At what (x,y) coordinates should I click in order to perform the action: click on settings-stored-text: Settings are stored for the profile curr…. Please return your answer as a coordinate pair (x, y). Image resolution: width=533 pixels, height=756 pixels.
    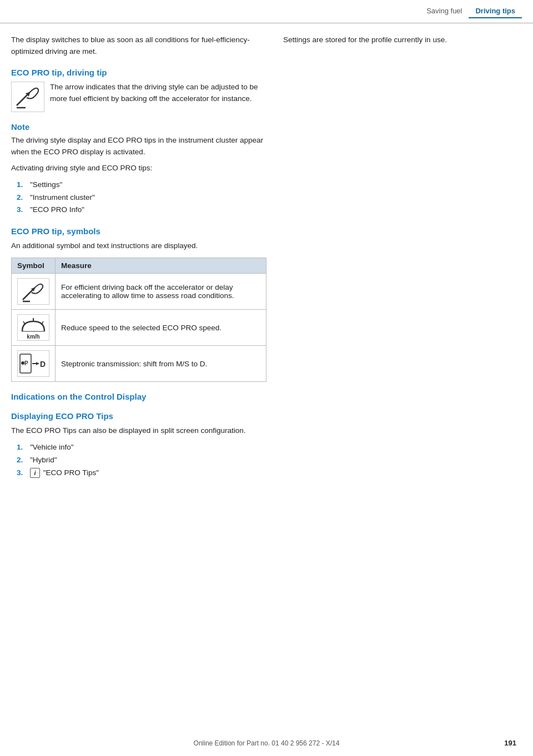
    Looking at the image, I should click on (394, 40).